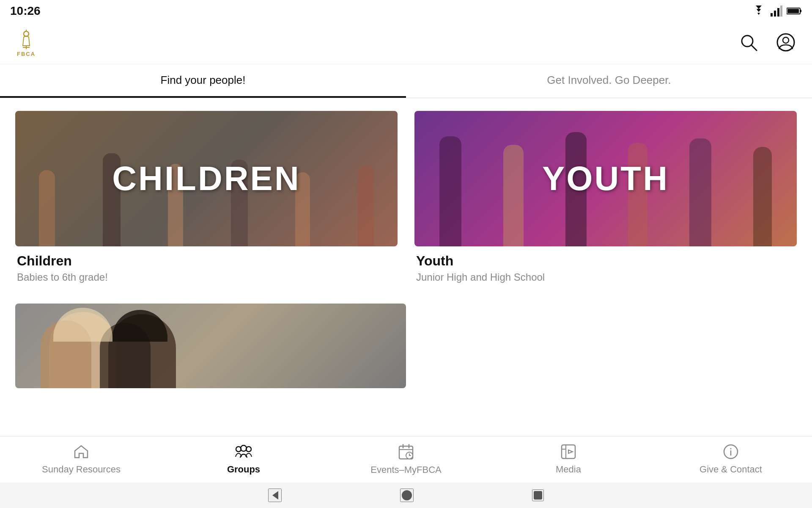 This screenshot has height=508, width=812. What do you see at coordinates (406, 495) in the screenshot?
I see `system-nav` at bounding box center [406, 495].